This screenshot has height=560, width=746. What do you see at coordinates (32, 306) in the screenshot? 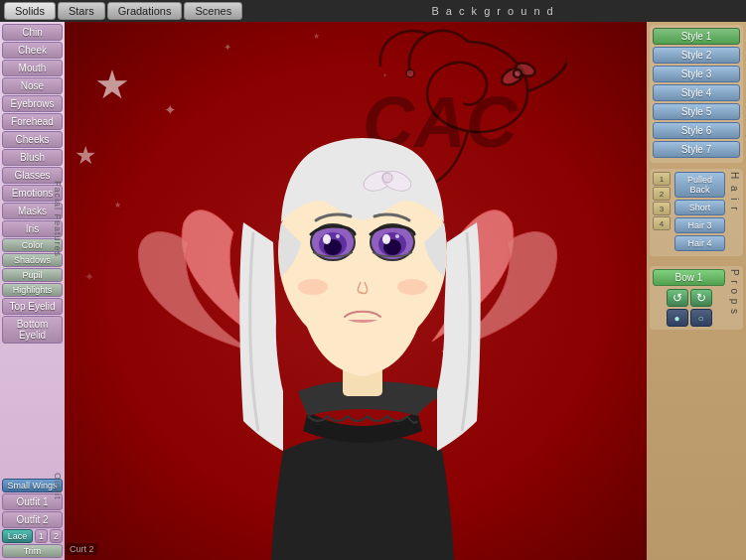
I see `sidebar-item-top-eyelid: Top Eyelid` at bounding box center [32, 306].